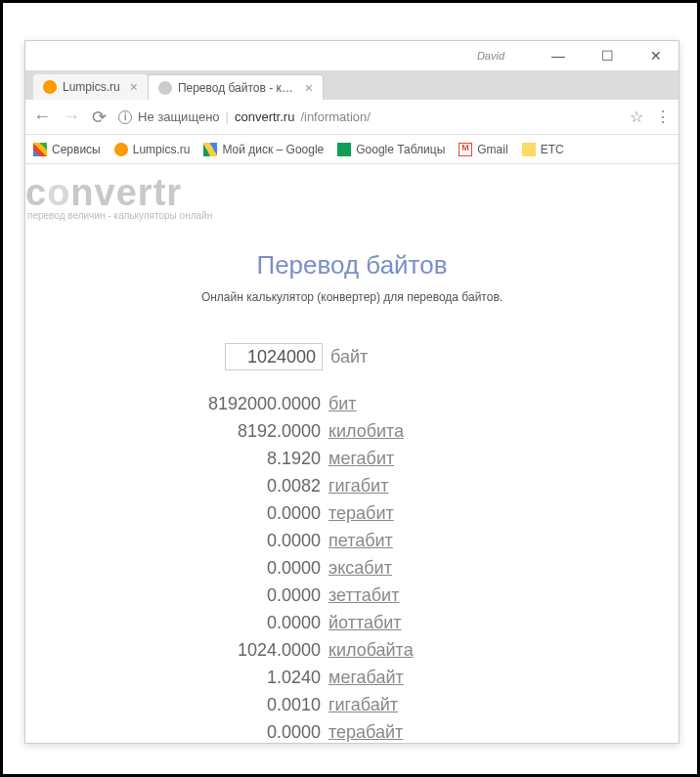  What do you see at coordinates (264, 150) in the screenshot?
I see `bookmark-drive: Мой диск – Google` at bounding box center [264, 150].